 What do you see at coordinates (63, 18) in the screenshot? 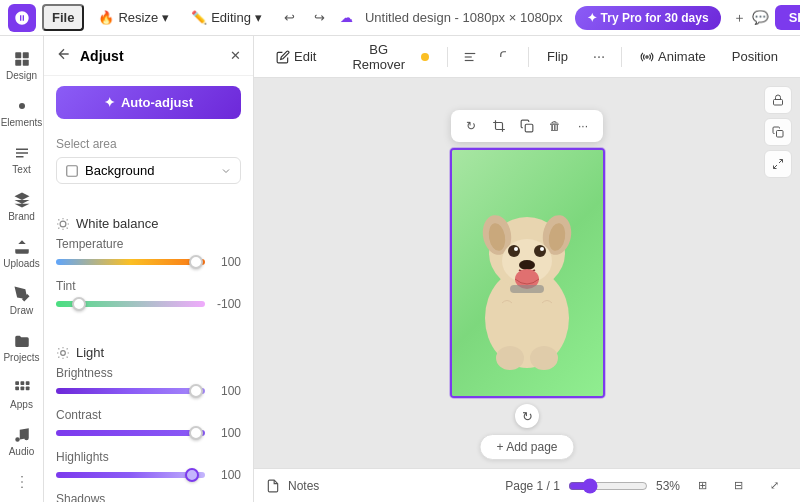
I see `file-menu-button: File` at bounding box center [63, 18].